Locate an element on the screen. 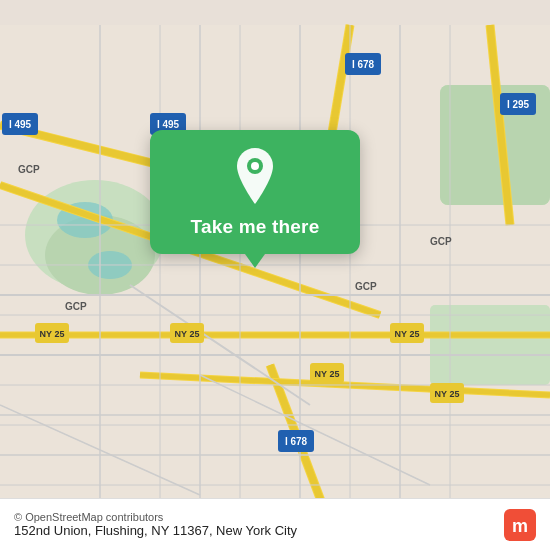 This screenshot has width=550, height=550. bottom-left-info: © OpenStreetMap contributors 152nd Union… is located at coordinates (156, 524).